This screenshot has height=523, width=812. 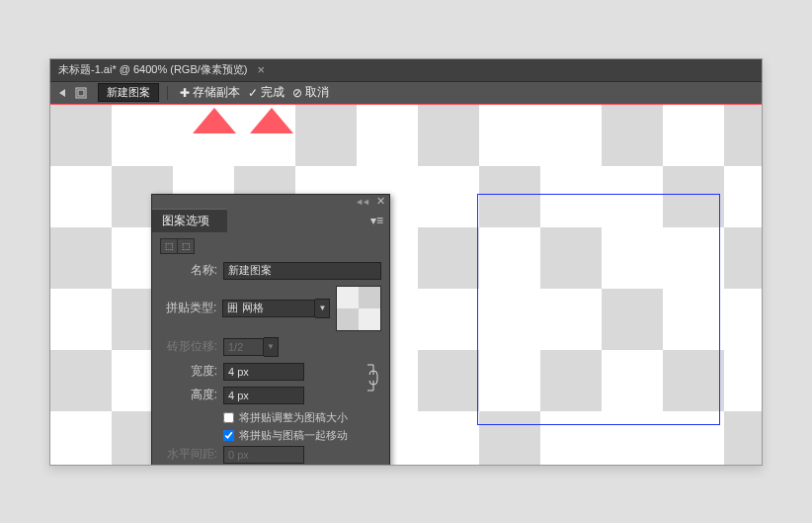 I want to click on width-input: 4 px, so click(x=264, y=372).